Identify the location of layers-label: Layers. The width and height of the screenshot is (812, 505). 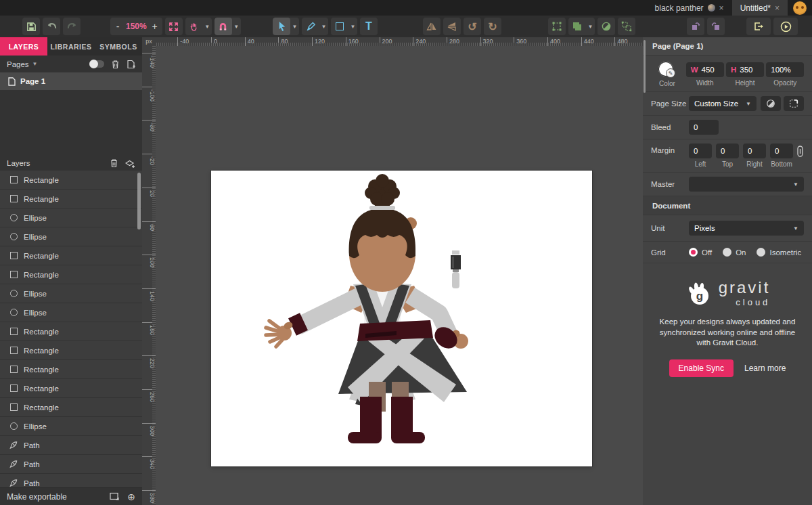
(19, 163).